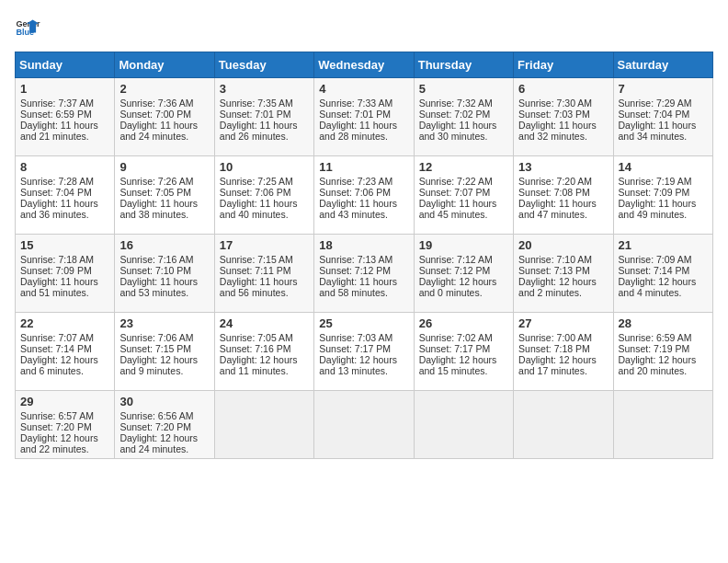  What do you see at coordinates (364, 195) in the screenshot?
I see `day-cell: 11Sunrise: 7:23 AMSunset: 7:06 PMDayligh…` at bounding box center [364, 195].